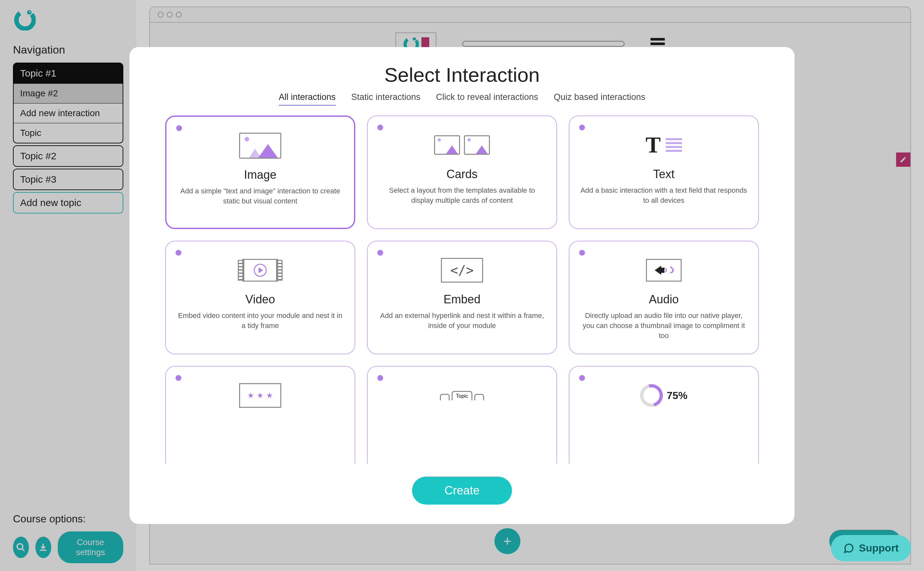 This screenshot has width=924, height=571. What do you see at coordinates (260, 321) in the screenshot?
I see `card-description: Embed video content into your module and…` at bounding box center [260, 321].